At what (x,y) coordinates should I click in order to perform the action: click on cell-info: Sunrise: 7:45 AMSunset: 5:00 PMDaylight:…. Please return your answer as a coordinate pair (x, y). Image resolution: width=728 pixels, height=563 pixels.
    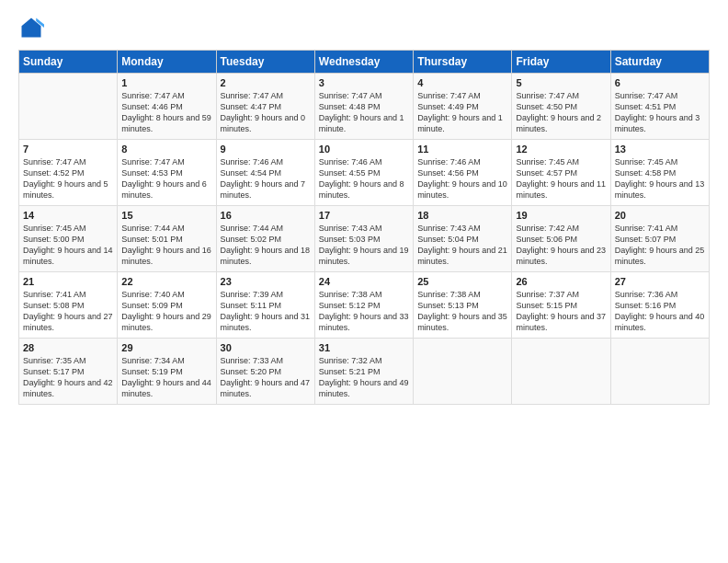
    Looking at the image, I should click on (68, 245).